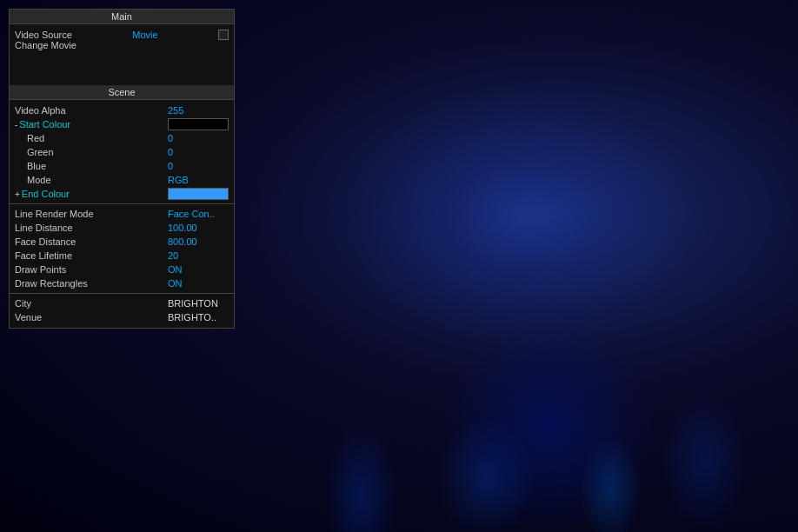  Describe the element at coordinates (122, 55) in the screenshot. I see `video-source-section: Video Source Movie Change Movie` at that location.